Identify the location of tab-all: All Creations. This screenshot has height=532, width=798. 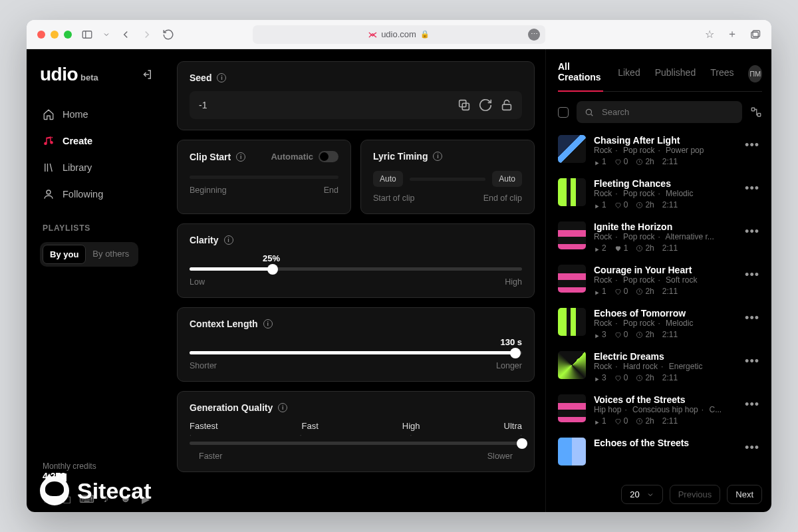
(581, 76).